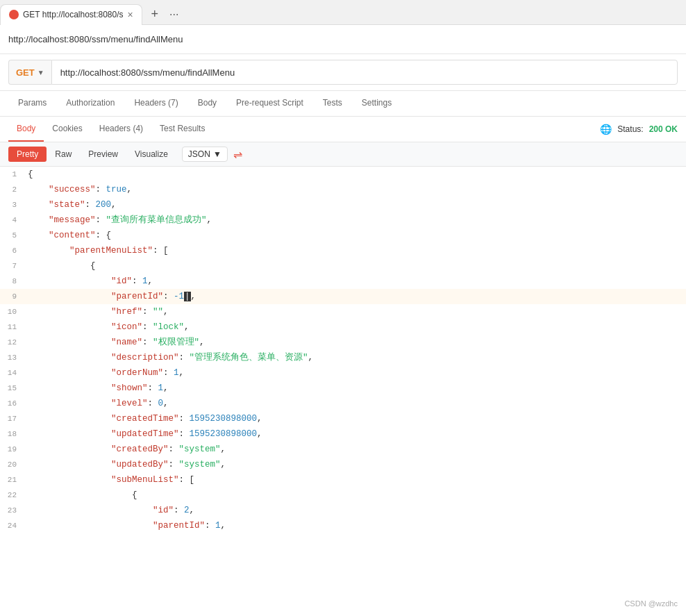  What do you see at coordinates (343, 40) in the screenshot?
I see `address-bar: http://localhost:8080/ssm/menu/findAllMe…` at bounding box center [343, 40].